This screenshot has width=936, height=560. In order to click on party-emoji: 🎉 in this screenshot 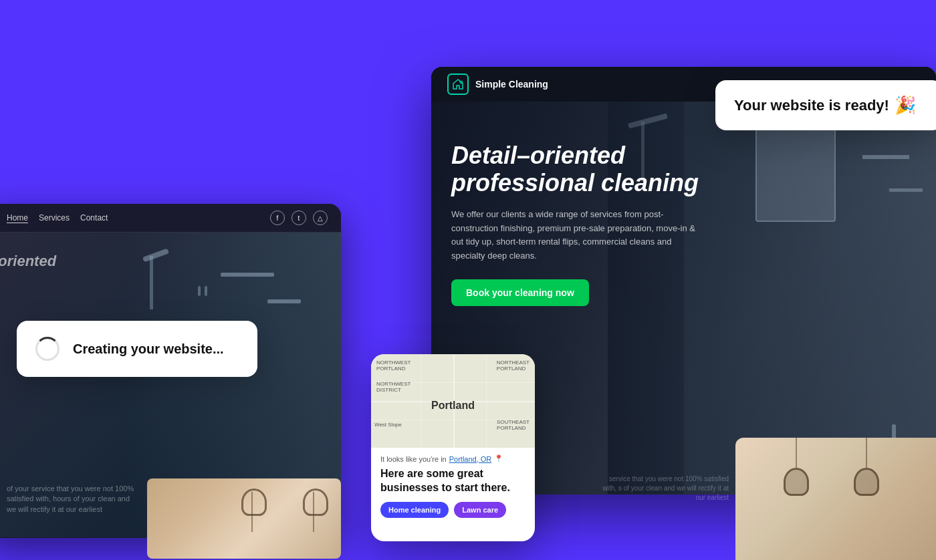, I will do `click(905, 106)`.